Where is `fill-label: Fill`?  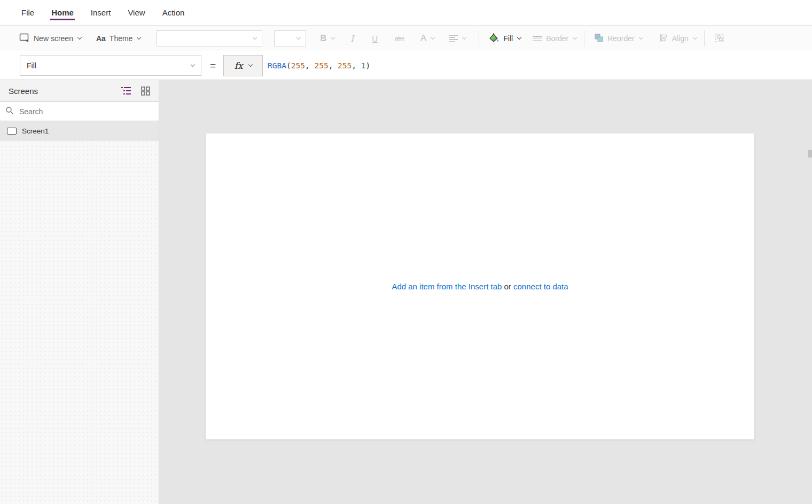
fill-label: Fill is located at coordinates (508, 38).